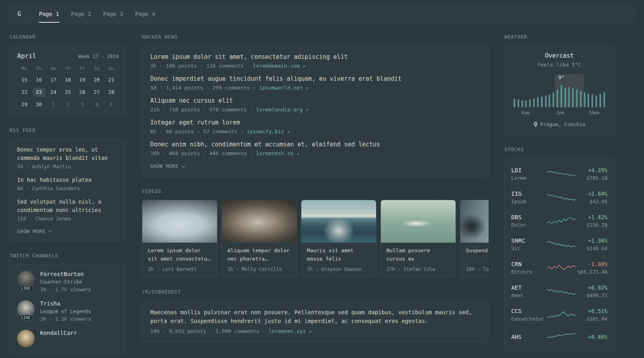 This screenshot has height=358, width=644. What do you see at coordinates (559, 37) in the screenshot?
I see `weather-section-title: WEATHER` at bounding box center [559, 37].